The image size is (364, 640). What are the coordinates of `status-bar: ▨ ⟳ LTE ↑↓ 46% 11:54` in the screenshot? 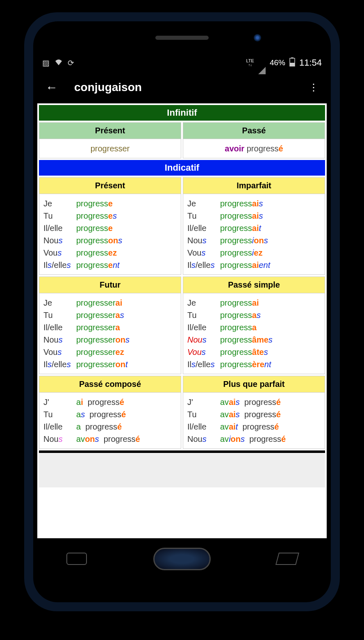 It's located at (182, 63).